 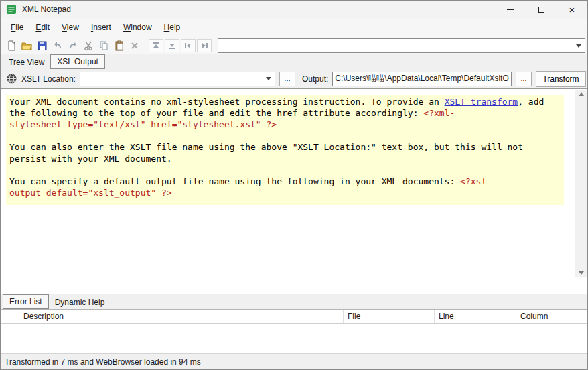 What do you see at coordinates (285, 153) in the screenshot?
I see `message-paragraph-2: You can also enter the XSLT file name us…` at bounding box center [285, 153].